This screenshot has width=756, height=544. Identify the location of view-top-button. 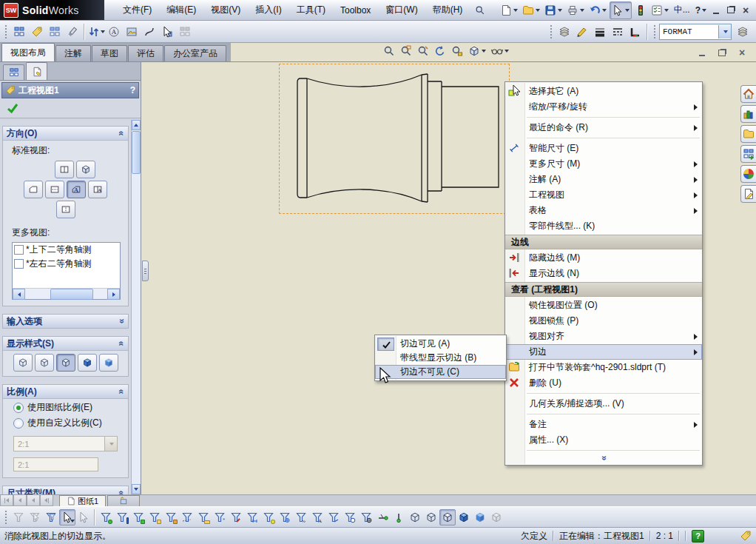
(64, 169).